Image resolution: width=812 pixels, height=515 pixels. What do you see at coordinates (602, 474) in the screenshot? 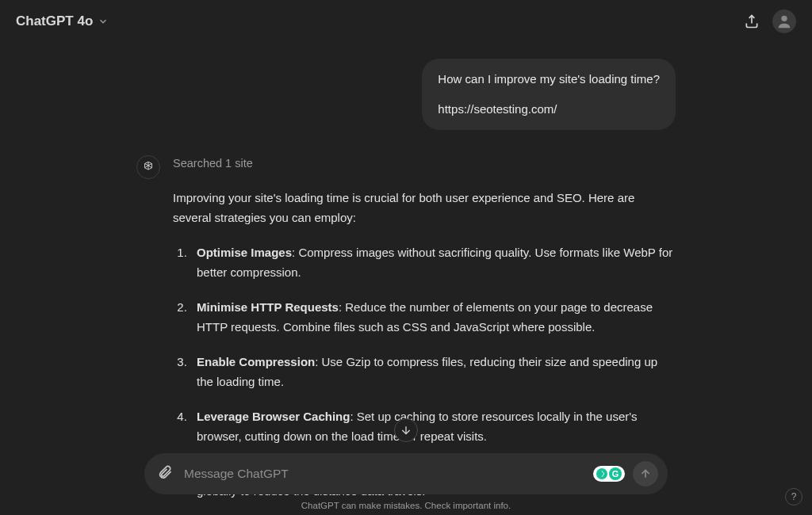
I see `grammarly-status-icon` at bounding box center [602, 474].